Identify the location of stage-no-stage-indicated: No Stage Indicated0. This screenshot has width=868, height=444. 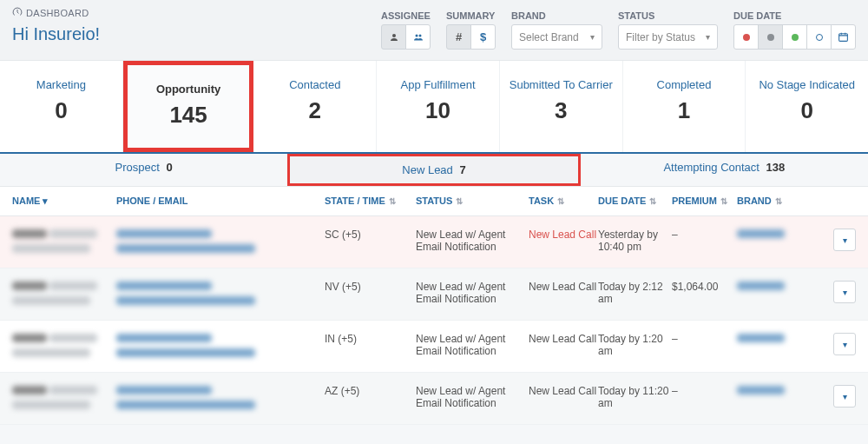
(807, 106).